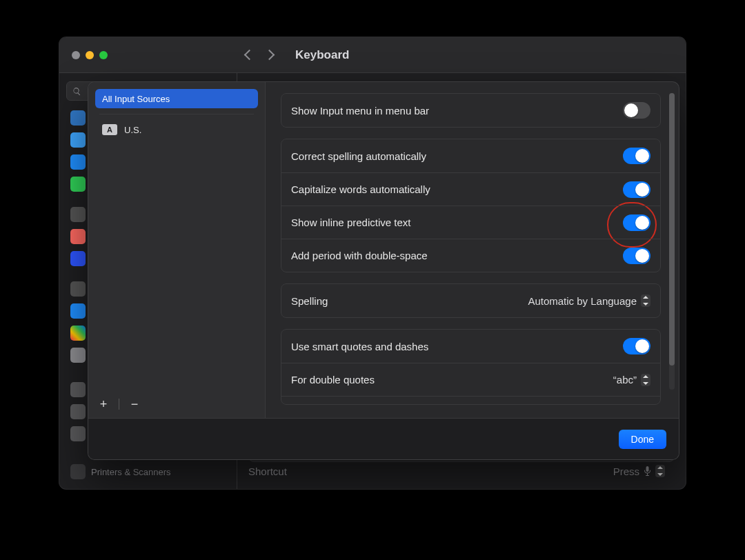 This screenshot has width=745, height=560. What do you see at coordinates (643, 439) in the screenshot?
I see `done-button: Done` at bounding box center [643, 439].